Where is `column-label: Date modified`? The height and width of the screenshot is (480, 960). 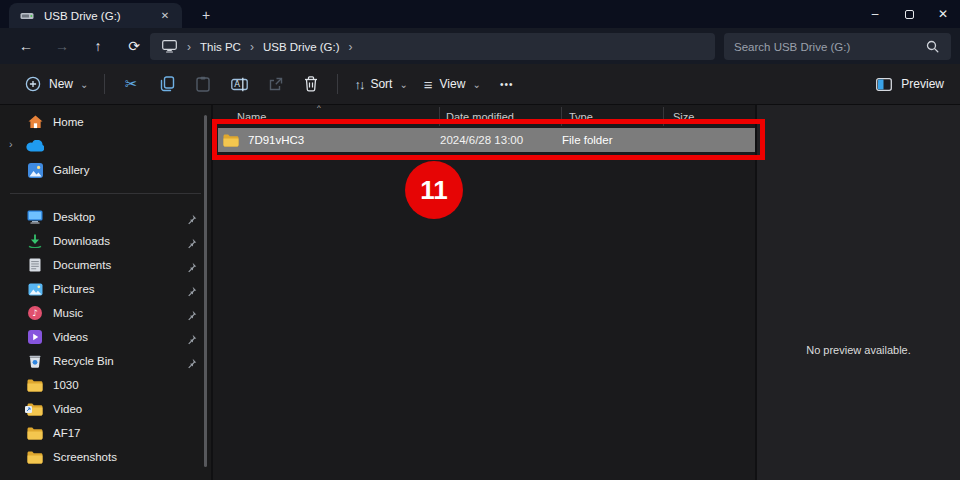 column-label: Date modified is located at coordinates (480, 117).